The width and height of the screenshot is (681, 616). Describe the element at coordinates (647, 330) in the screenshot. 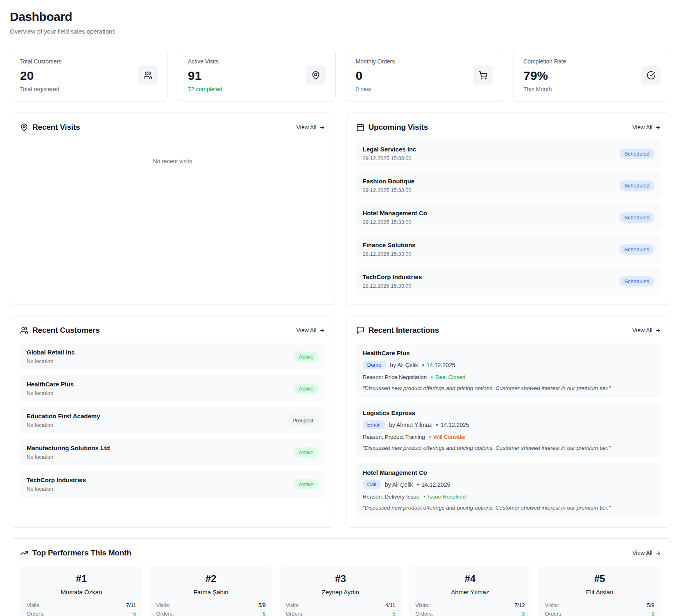

I see `recent-interactions-view-all-button: View All` at that location.